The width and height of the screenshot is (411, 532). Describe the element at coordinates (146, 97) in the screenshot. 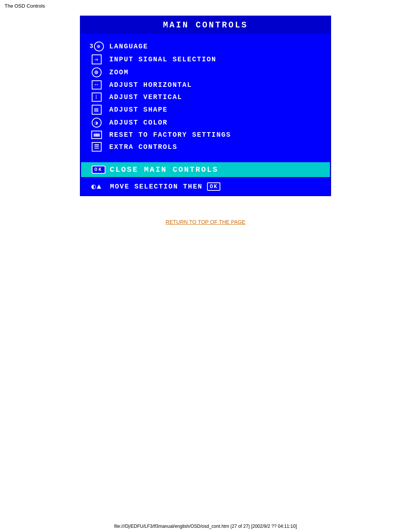

I see `menu-label-adjust-vert: ADJUST VERTICAL` at that location.